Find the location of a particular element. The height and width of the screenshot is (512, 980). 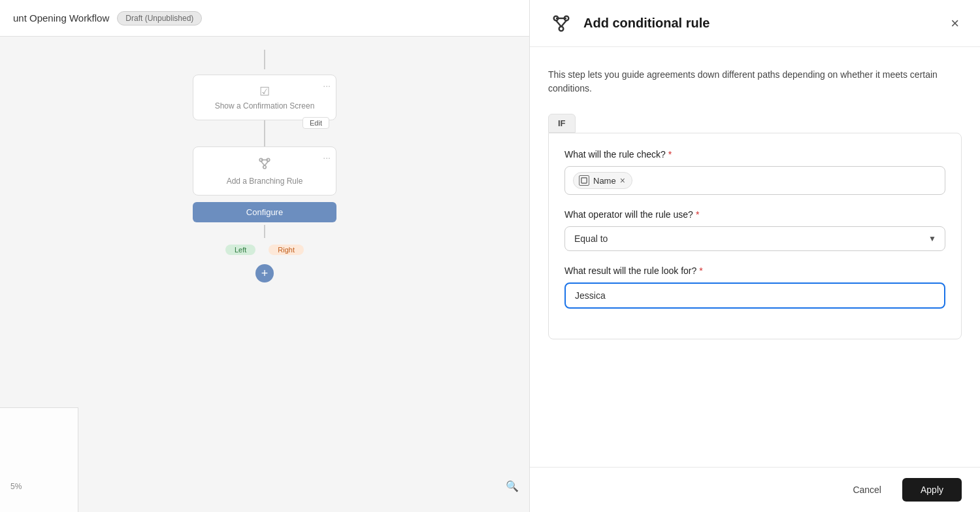

panel-footer: Cancel Apply is located at coordinates (755, 489).